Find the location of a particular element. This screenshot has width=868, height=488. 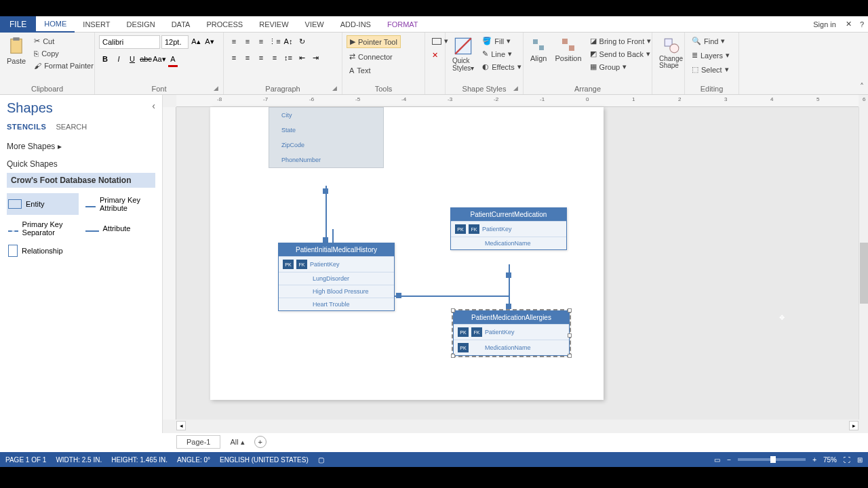

quick-shapes-link: Quick Shapes is located at coordinates (81, 164).